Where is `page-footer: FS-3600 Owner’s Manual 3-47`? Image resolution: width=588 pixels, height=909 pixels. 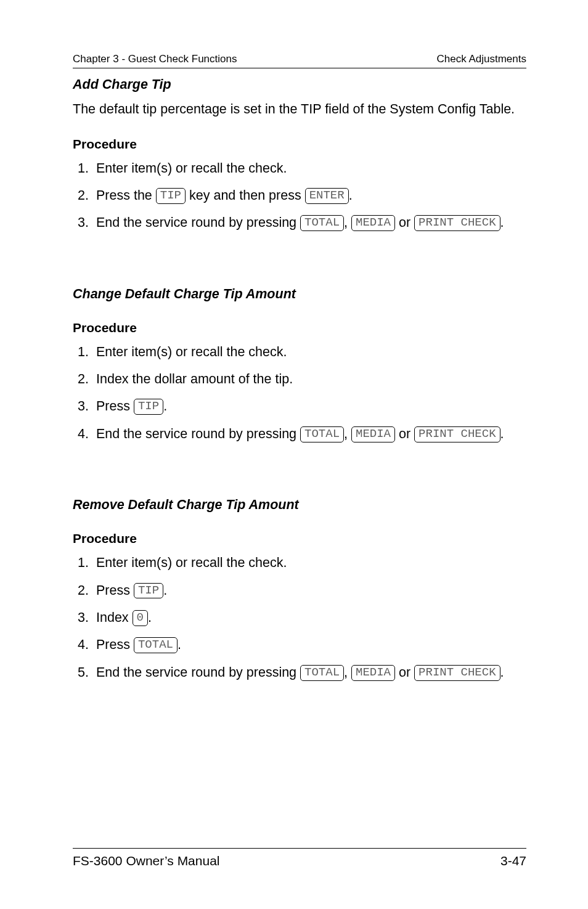
page-footer: FS-3600 Owner’s Manual 3-47 is located at coordinates (300, 858).